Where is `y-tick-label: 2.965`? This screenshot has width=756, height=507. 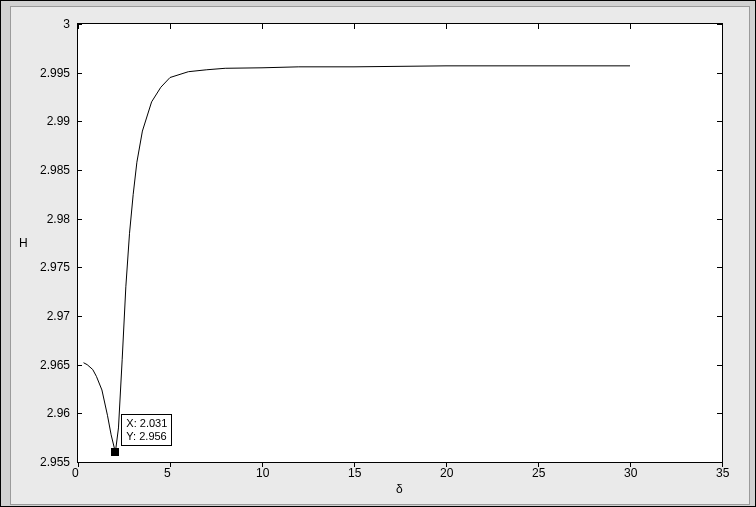 y-tick-label: 2.965 is located at coordinates (55, 365).